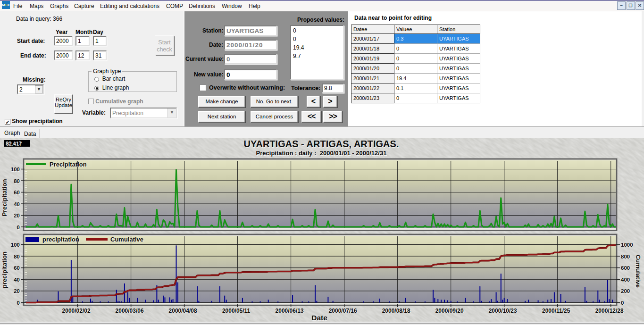 This screenshot has width=644, height=325. Describe the element at coordinates (626, 291) in the screenshot. I see `svg-text: 200` at that location.